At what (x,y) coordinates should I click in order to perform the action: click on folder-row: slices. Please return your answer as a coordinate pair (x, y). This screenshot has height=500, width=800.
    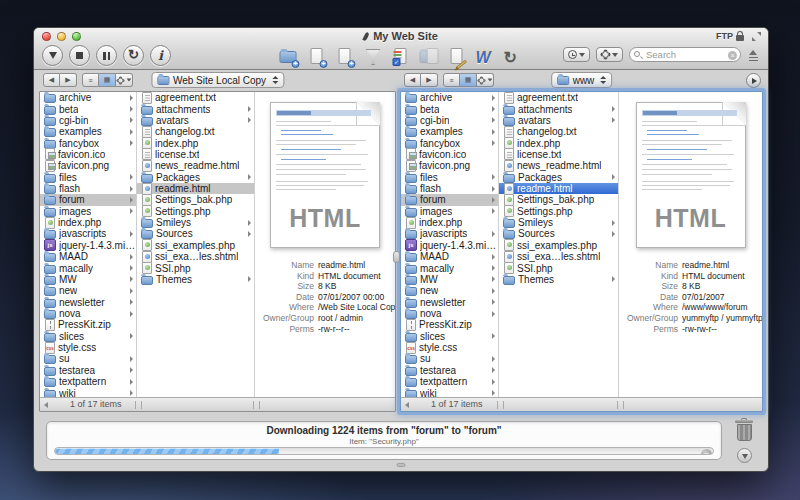
    Looking at the image, I should click on (450, 336).